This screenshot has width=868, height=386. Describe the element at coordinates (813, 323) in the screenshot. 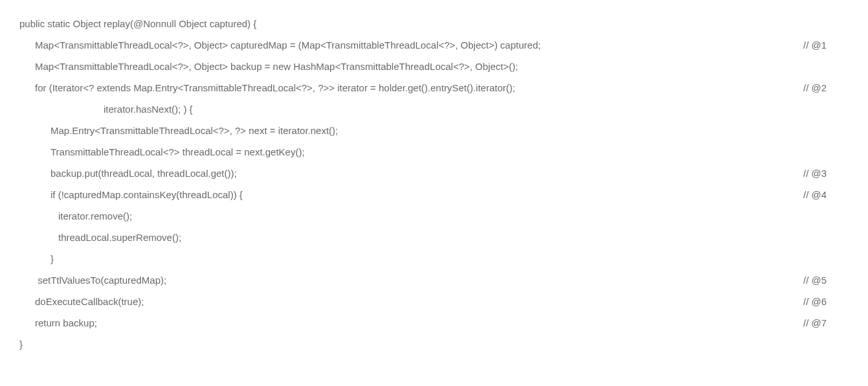

I see `code-comment: // @7` at that location.